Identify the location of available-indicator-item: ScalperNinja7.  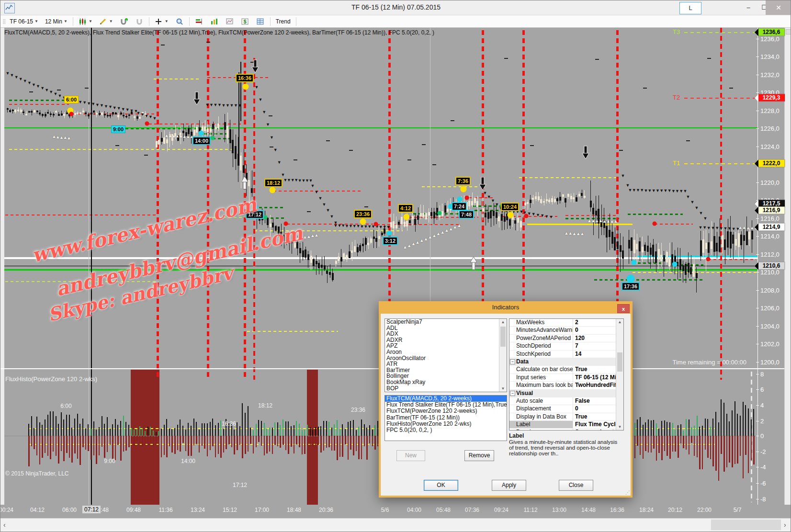
(446, 322).